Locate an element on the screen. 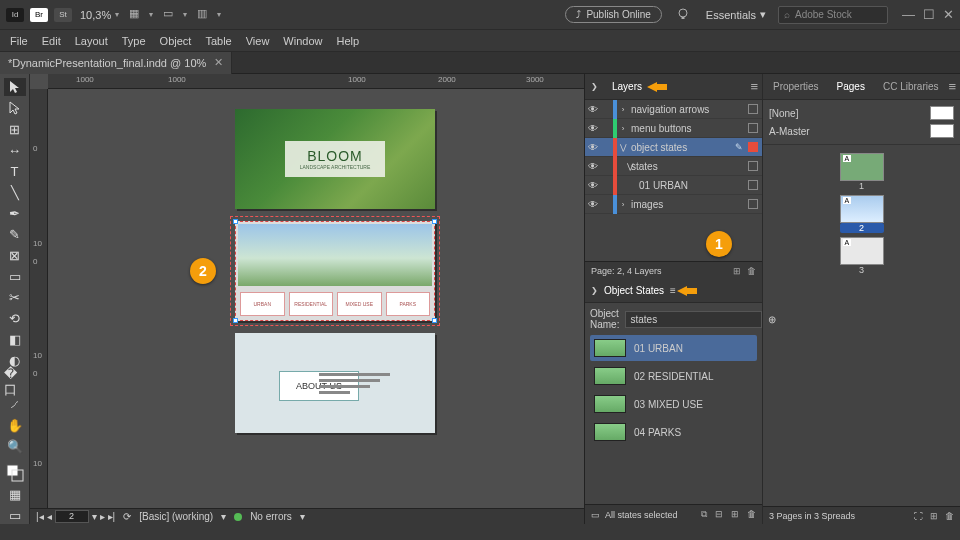 Image resolution: width=960 pixels, height=540 pixels. rectangle-tool: ▭ is located at coordinates (15, 276).